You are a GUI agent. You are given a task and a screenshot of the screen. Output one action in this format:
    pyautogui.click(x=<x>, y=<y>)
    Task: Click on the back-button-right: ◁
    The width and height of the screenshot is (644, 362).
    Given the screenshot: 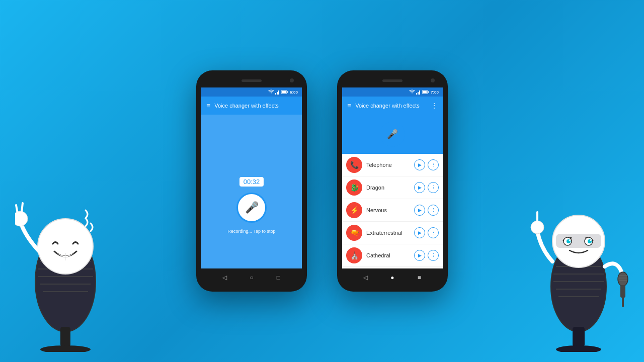 What is the action you would take?
    pyautogui.click(x=366, y=278)
    